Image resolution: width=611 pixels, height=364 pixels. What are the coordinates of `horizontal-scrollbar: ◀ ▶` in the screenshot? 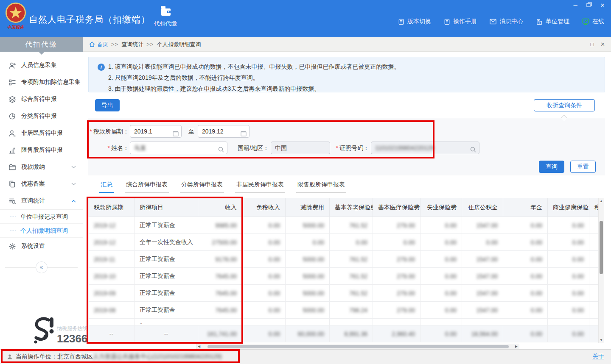 It's located at (358, 347).